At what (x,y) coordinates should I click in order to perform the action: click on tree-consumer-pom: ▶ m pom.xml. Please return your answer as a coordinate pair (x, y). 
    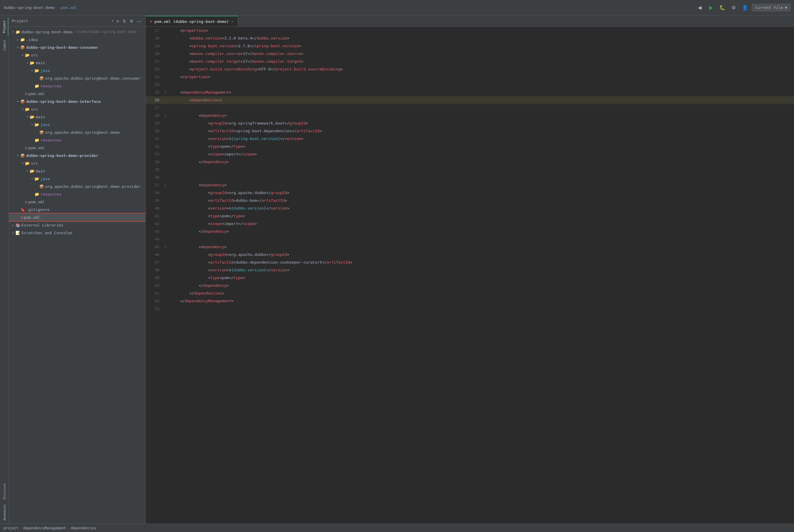
    Looking at the image, I should click on (77, 94).